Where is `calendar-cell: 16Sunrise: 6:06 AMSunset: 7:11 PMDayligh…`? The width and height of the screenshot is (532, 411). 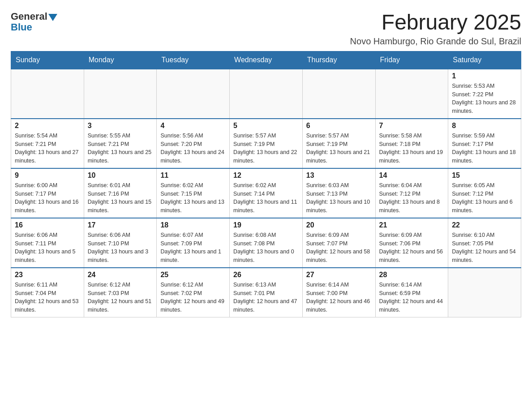
calendar-cell: 16Sunrise: 6:06 AMSunset: 7:11 PMDayligh… is located at coordinates (47, 243).